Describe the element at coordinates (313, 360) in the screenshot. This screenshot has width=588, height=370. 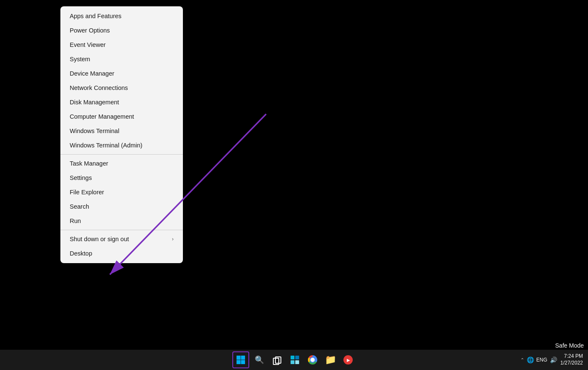
I see `taskbar-chrome-button` at that location.